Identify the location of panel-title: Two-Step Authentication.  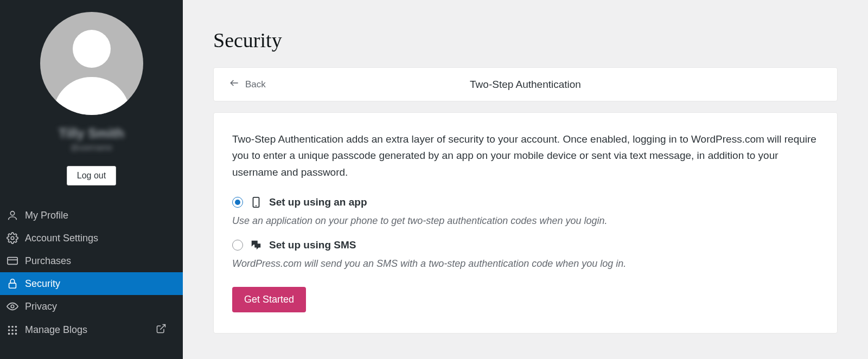
(525, 85).